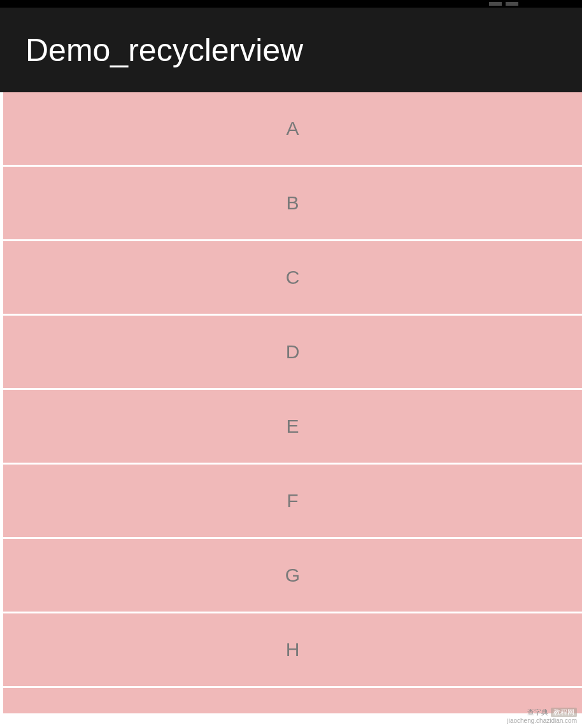  I want to click on watermark-url: jiaocheng.chazidian.com, so click(542, 721).